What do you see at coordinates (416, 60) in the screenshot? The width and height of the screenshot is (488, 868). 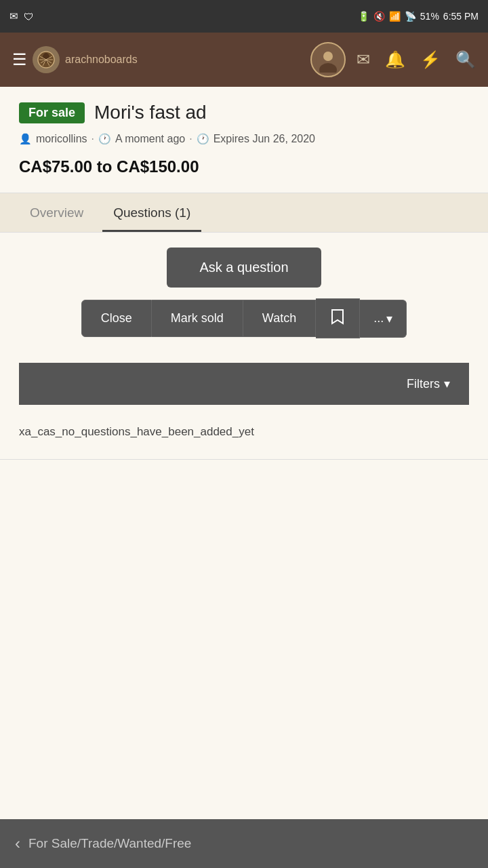 I see `navbar-icons: ✉ 🔔 ⚡ 🔍` at bounding box center [416, 60].